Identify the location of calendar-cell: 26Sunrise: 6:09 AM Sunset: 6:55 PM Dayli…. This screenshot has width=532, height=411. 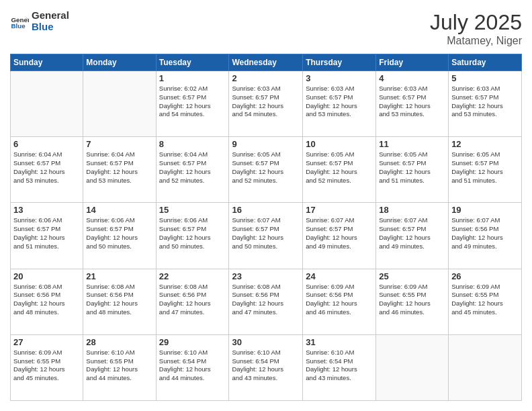
(485, 302).